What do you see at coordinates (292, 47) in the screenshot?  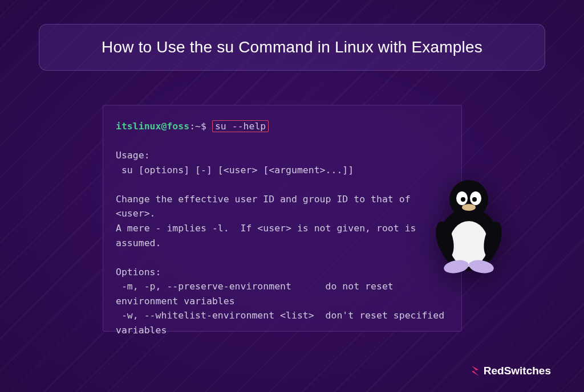 I see `page-title-card: How to Use the su Command in Linux with …` at bounding box center [292, 47].